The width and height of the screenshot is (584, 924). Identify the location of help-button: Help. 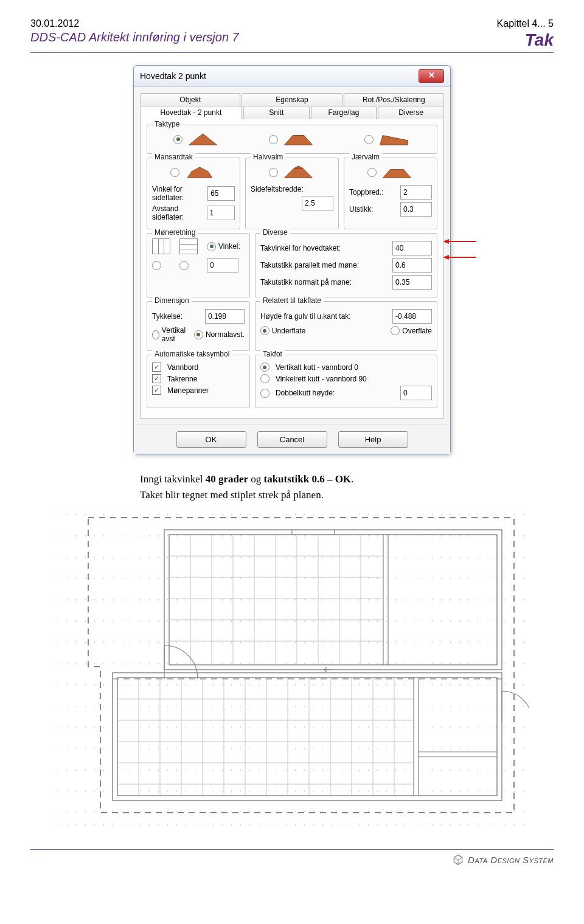
(374, 439).